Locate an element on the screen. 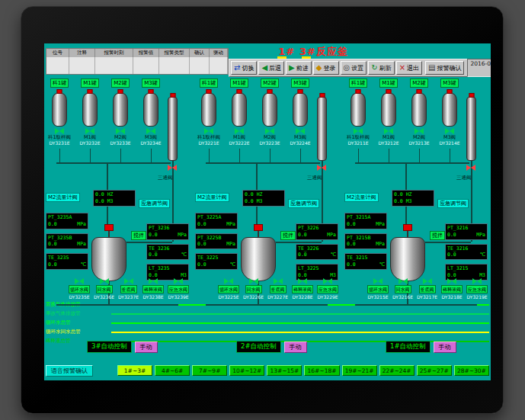  toolbar-button: ◆ 登录 is located at coordinates (326, 68).